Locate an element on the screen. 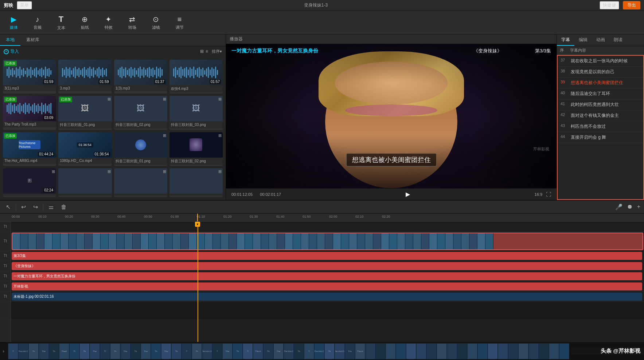  fullscreen-button: ⛶ is located at coordinates (549, 194).